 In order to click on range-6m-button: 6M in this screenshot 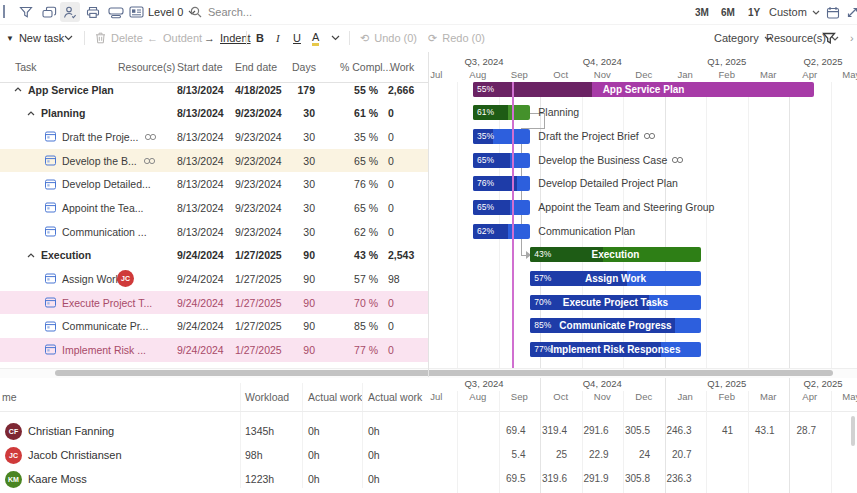, I will do `click(728, 12)`.